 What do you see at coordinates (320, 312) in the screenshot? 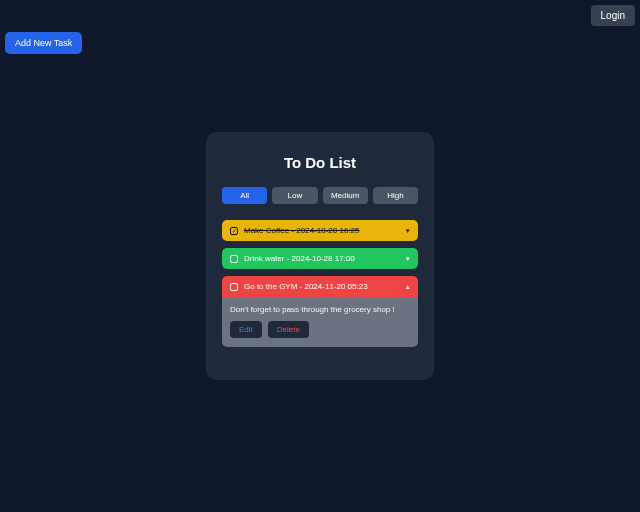
I see `task-item: Go to the GYM - 2024-11-20 05:23 ▴ Don't…` at bounding box center [320, 312].